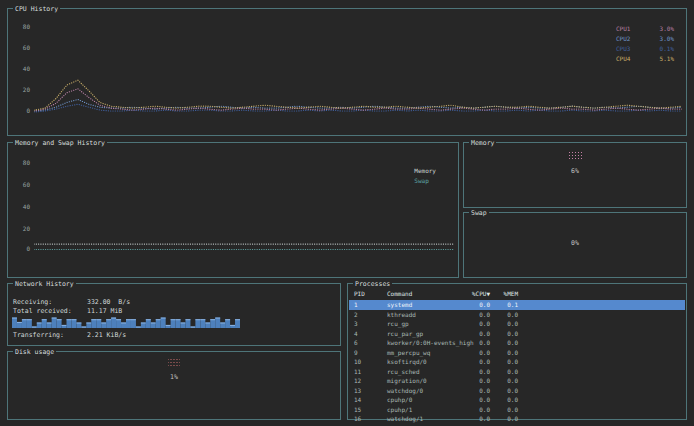  I want to click on disk-usage-panel: Disk usage 1%, so click(174, 386).